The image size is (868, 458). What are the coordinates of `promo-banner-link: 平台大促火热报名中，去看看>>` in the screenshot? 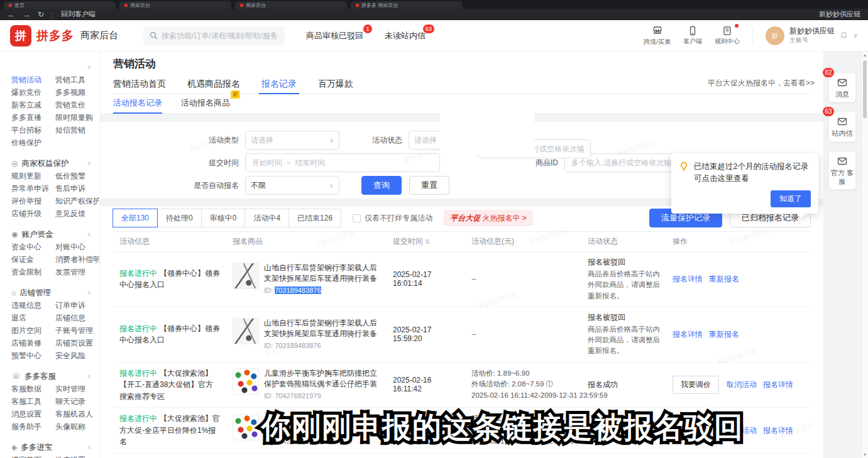 It's located at (761, 83).